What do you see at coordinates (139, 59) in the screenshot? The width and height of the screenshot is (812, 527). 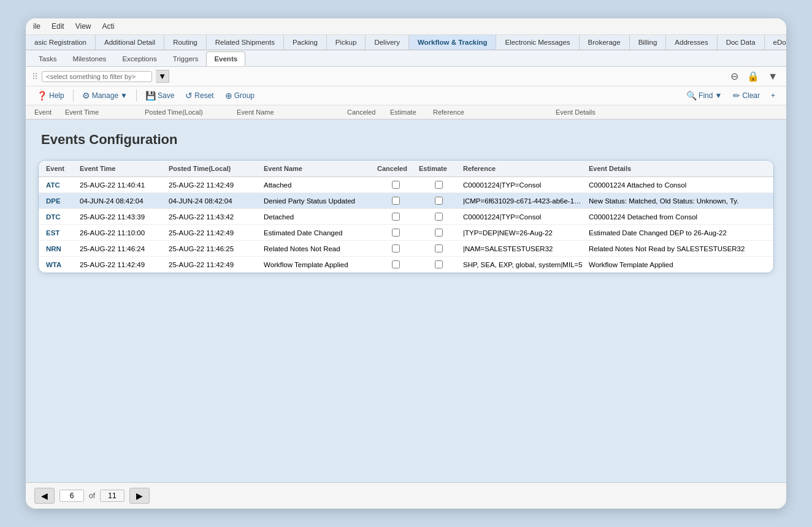 I see `sub-tab-exceptions: Exceptions` at bounding box center [139, 59].